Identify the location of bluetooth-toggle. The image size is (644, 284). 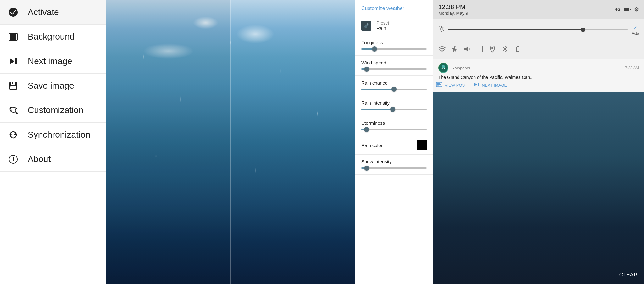
(505, 50).